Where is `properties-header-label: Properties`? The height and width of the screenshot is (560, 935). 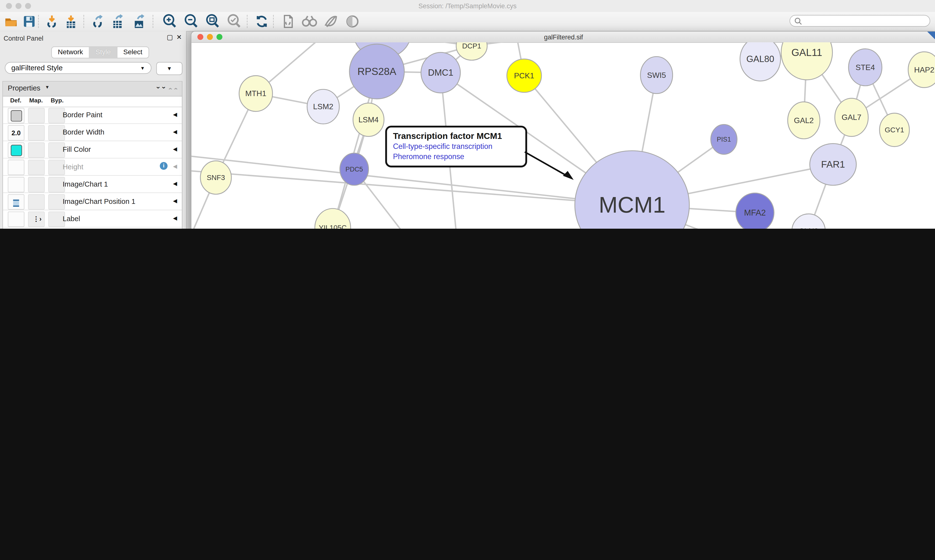 properties-header-label: Properties is located at coordinates (24, 88).